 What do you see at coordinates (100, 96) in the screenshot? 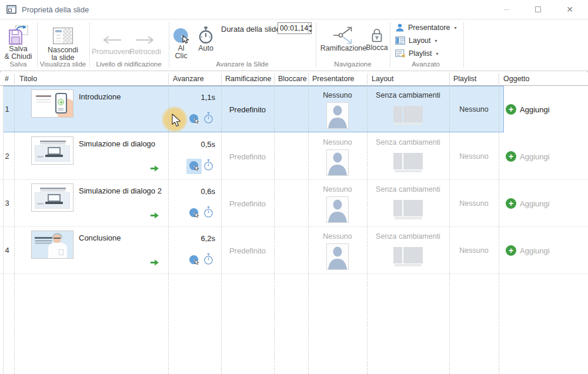
I see `slide-title: Introduzione` at bounding box center [100, 96].